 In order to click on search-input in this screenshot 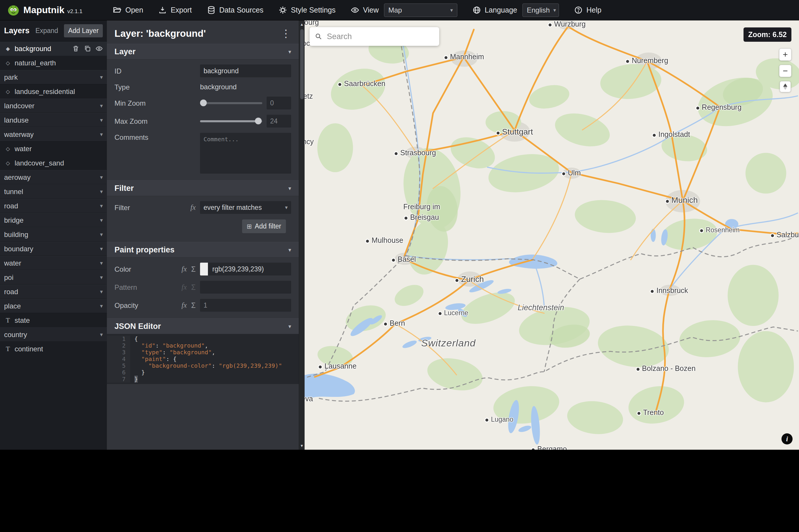, I will do `click(380, 37)`.